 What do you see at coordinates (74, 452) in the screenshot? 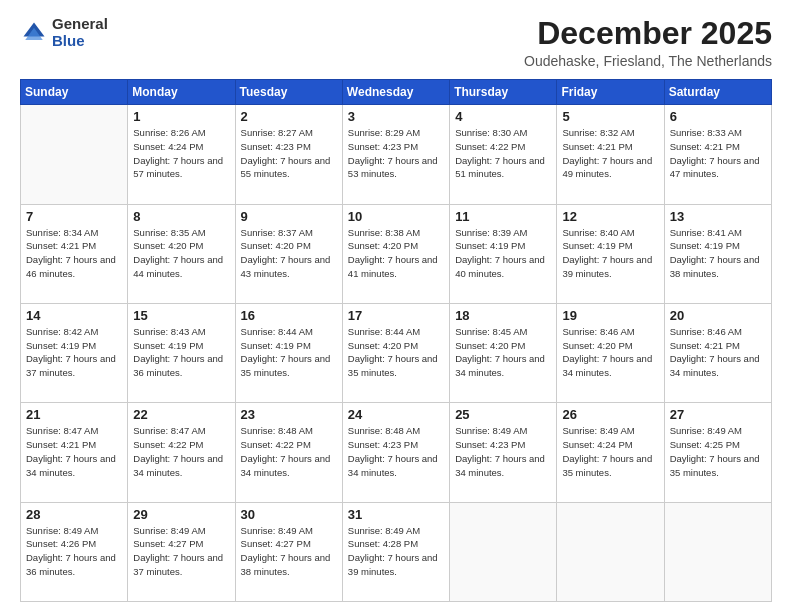
I see `table-row: 21Sunrise: 8:47 AMSunset: 4:21 PMDayligh…` at bounding box center [74, 452].